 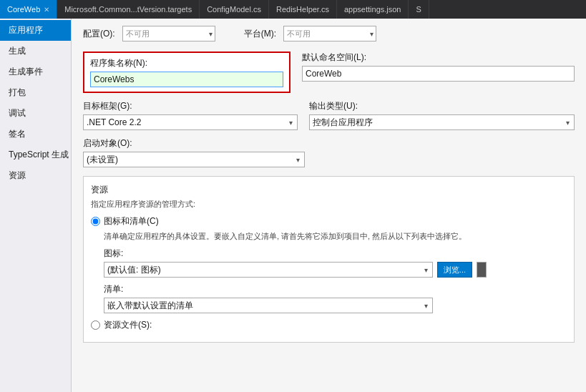 What do you see at coordinates (330, 34) in the screenshot?
I see `platform-select-wrapper: 不可用` at bounding box center [330, 34].